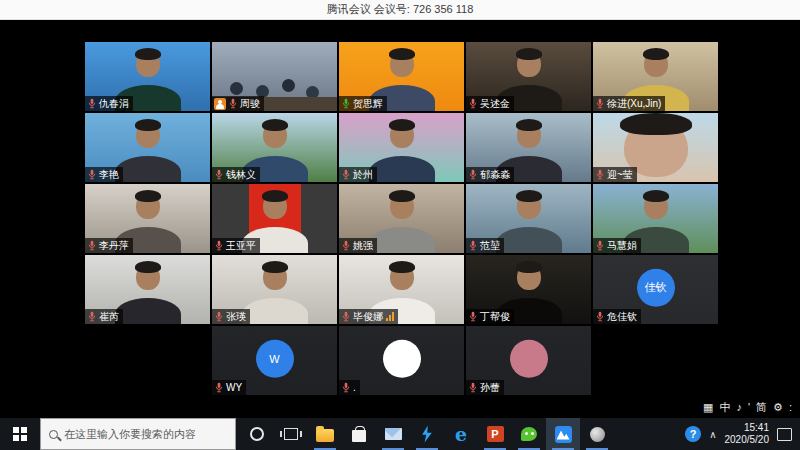  I want to click on ime-item: ♪, so click(739, 407).